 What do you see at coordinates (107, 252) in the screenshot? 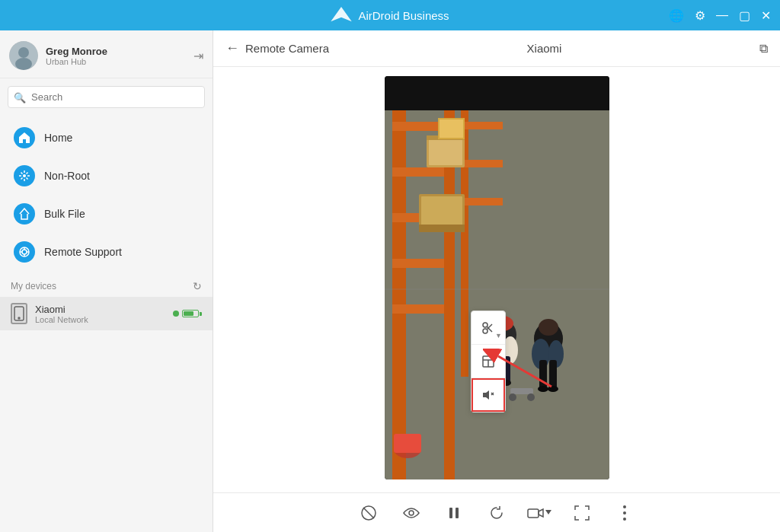
I see `sidebar-item-remotesupport: Remote Support` at bounding box center [107, 252].